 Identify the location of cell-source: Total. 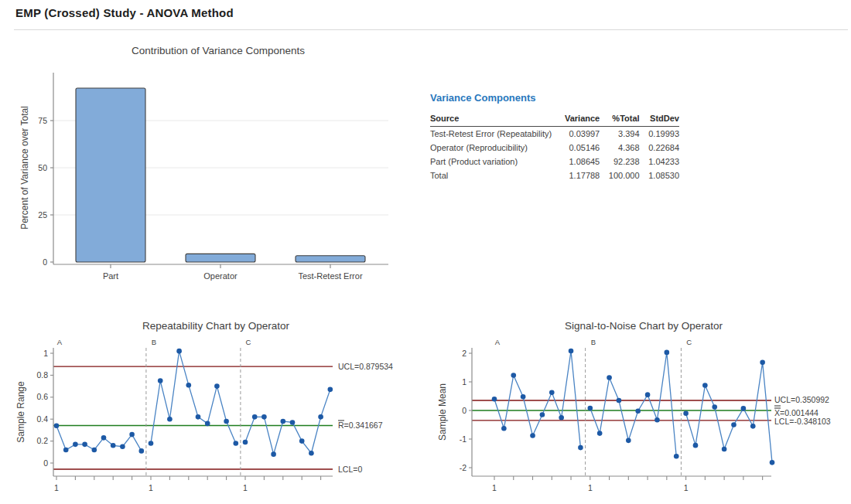
(493, 175).